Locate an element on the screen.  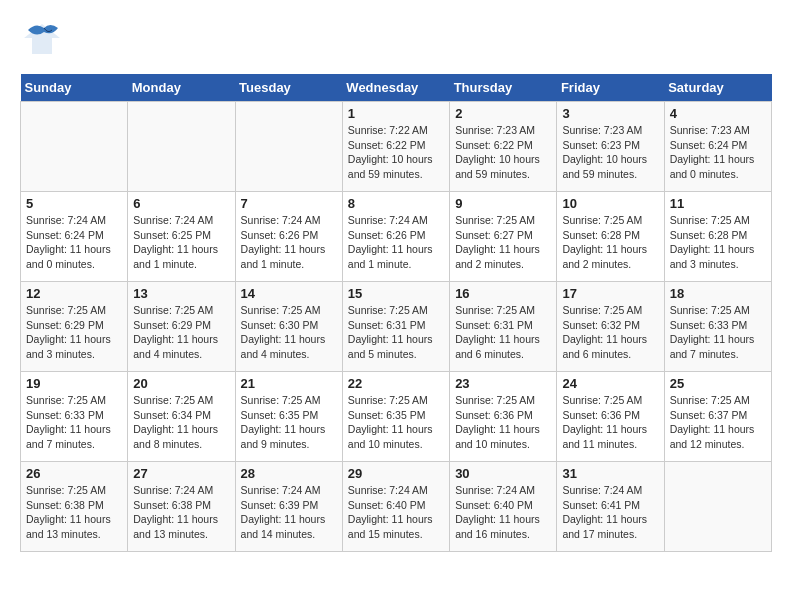
day-number: 25 is located at coordinates (718, 384).